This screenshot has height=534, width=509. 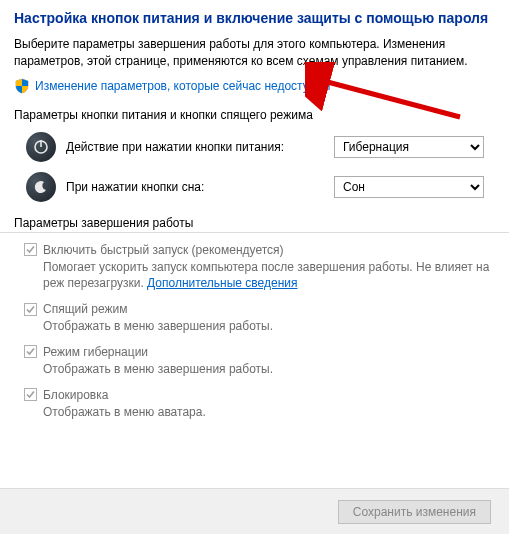 I want to click on uac-link-row: Изменение параметров, которые сейчас нед…, so click(x=254, y=86).